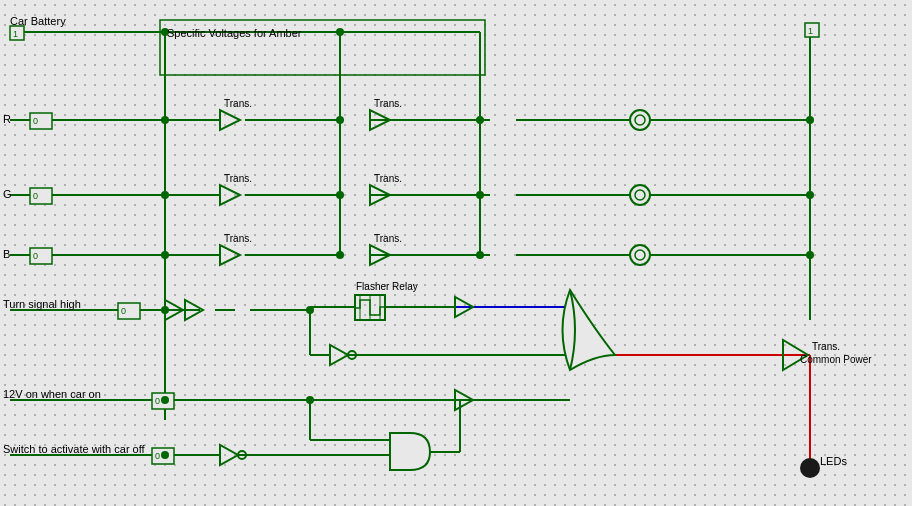  What do you see at coordinates (836, 360) in the screenshot?
I see `svg-text: Common Power` at bounding box center [836, 360].